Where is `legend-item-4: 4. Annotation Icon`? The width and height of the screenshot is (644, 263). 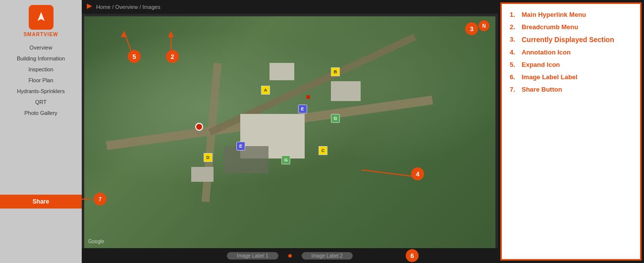
legend-item-4: 4. Annotation Icon is located at coordinates (571, 53).